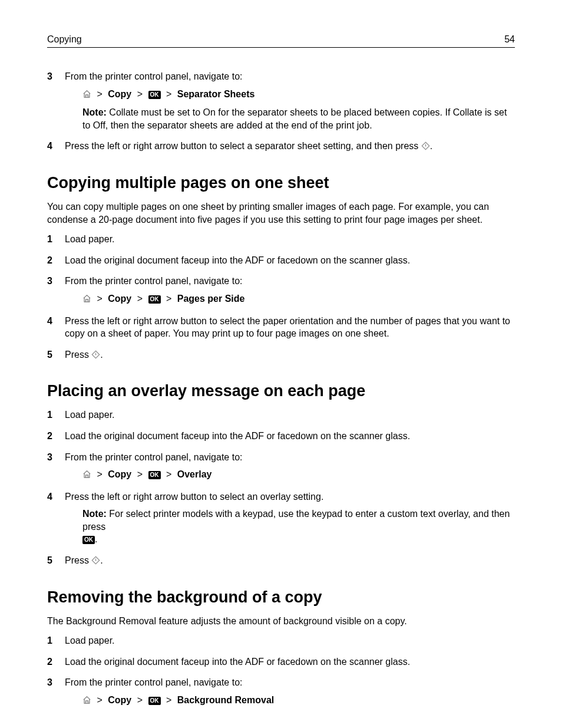 The height and width of the screenshot is (728, 562). Describe the element at coordinates (281, 415) in the screenshot. I see `step-b1: 1 Load paper.` at that location.